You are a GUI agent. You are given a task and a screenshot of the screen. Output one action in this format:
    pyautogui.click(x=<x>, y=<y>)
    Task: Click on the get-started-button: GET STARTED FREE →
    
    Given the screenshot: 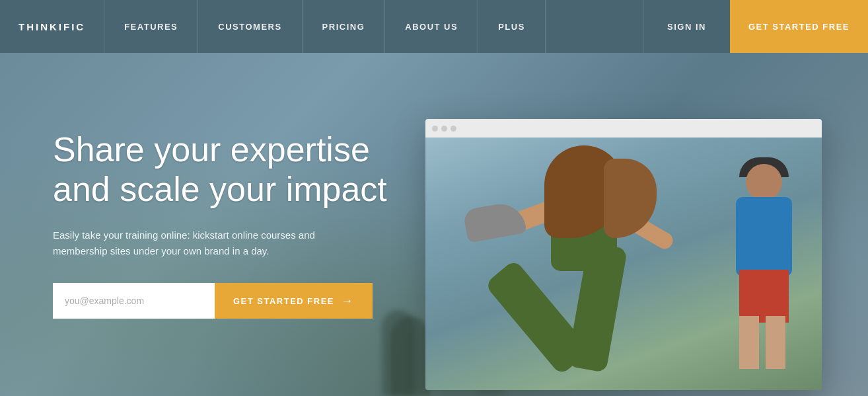 What is the action you would take?
    pyautogui.click(x=293, y=301)
    